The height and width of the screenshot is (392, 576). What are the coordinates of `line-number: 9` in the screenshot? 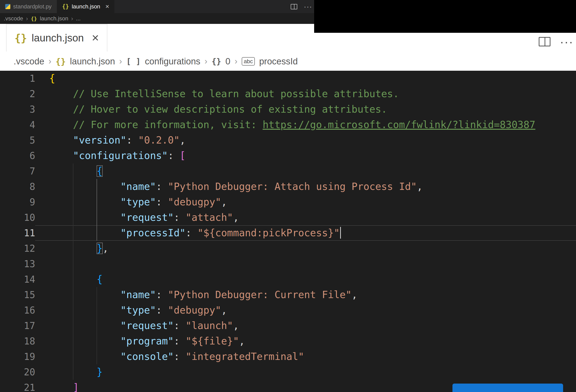 It's located at (18, 202).